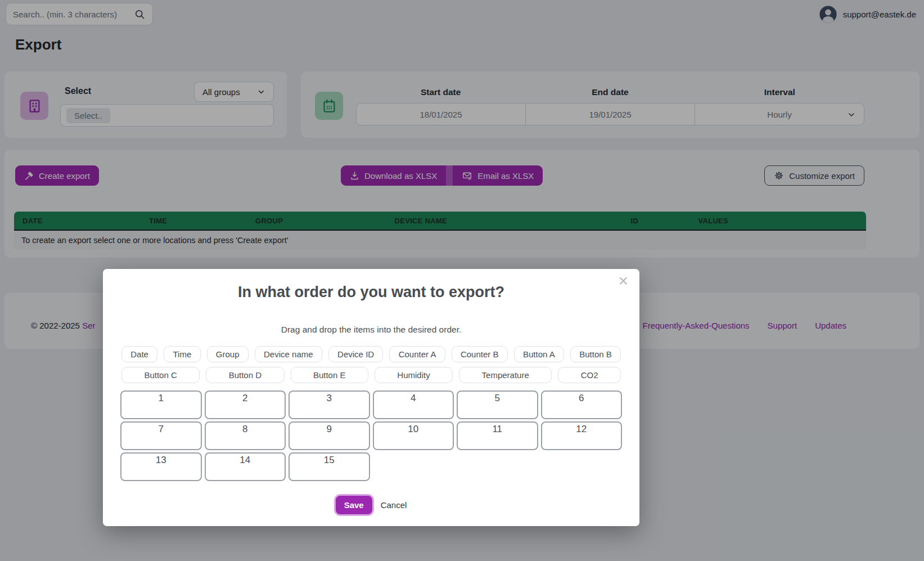  What do you see at coordinates (161, 375) in the screenshot?
I see `chip-button-c: Button C` at bounding box center [161, 375].